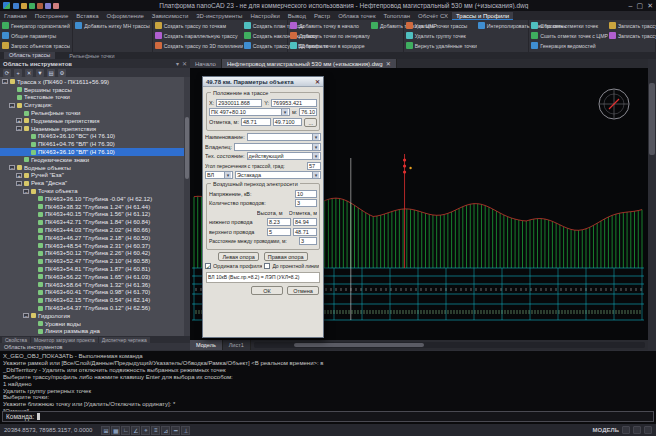  I want to click on tree-scrollbar-thumb, so click(187, 148).